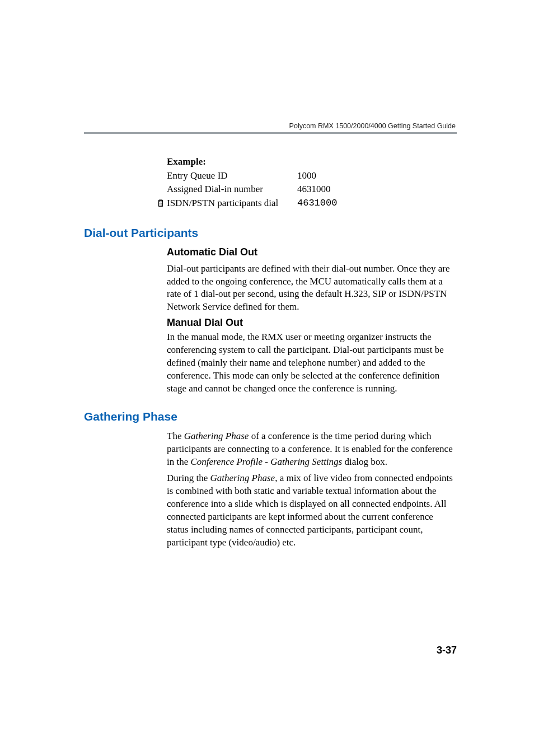 The width and height of the screenshot is (534, 756). I want to click on para-gathering-2: During the Gathering Phase, a mix of liv…, so click(312, 511).